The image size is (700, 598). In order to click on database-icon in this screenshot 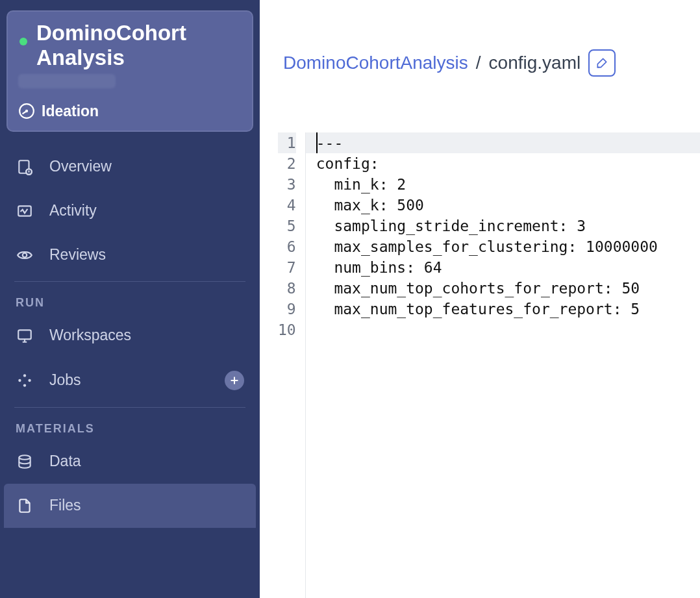, I will do `click(25, 462)`.